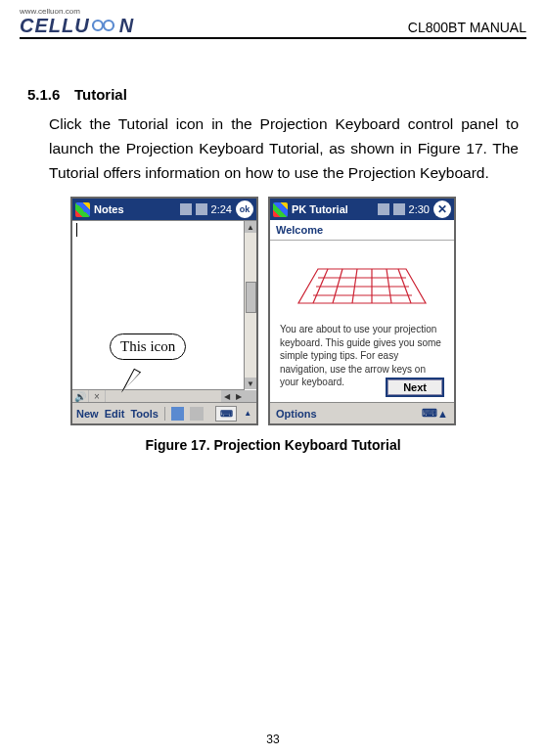 The image size is (546, 756). I want to click on menu-tools: Tools, so click(145, 414).